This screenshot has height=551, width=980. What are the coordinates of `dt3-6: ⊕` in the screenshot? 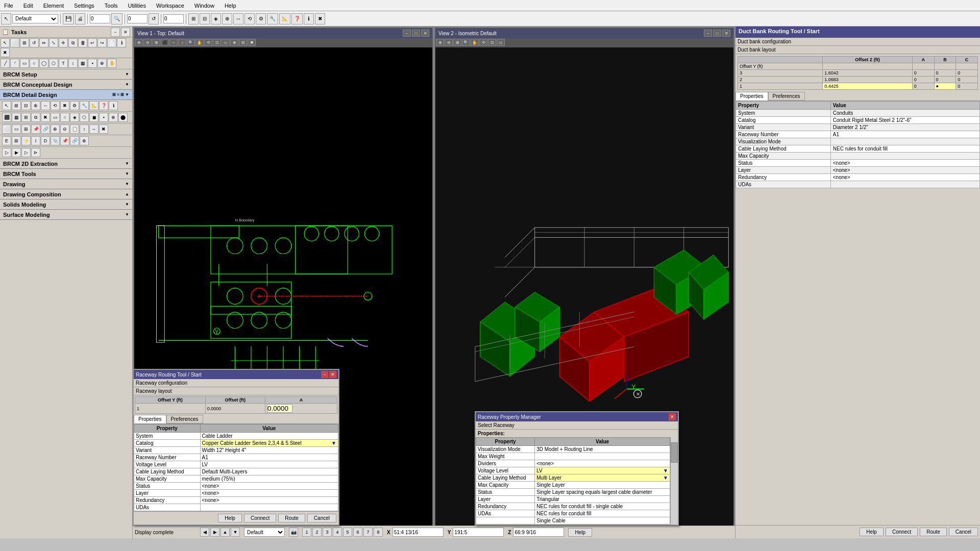 It's located at (55, 129).